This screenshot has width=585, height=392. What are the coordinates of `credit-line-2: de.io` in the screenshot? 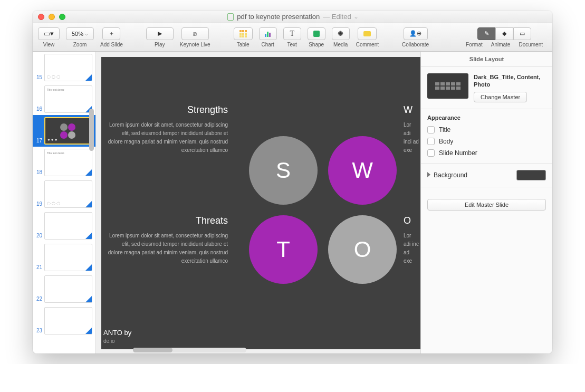 It's located at (109, 341).